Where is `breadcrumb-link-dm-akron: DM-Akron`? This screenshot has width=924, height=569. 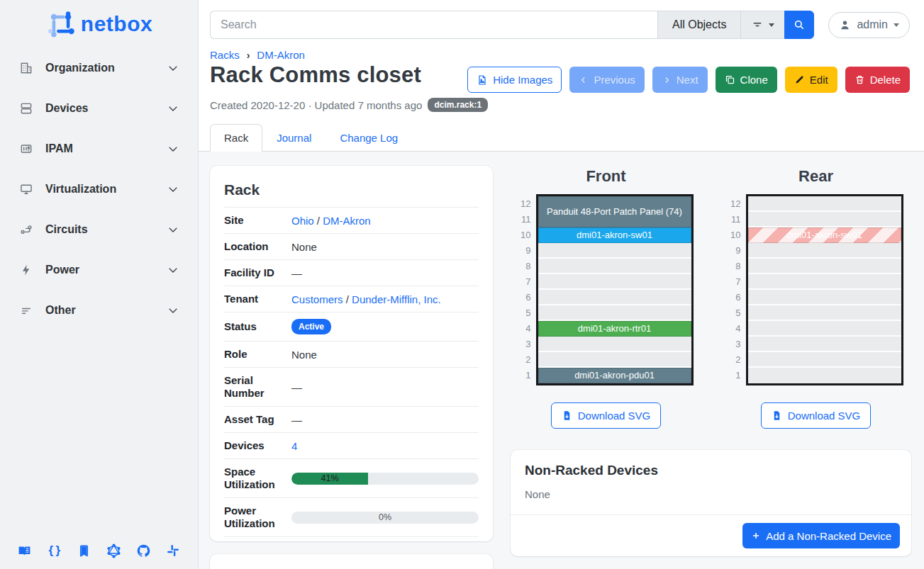
breadcrumb-link-dm-akron: DM-Akron is located at coordinates (281, 55).